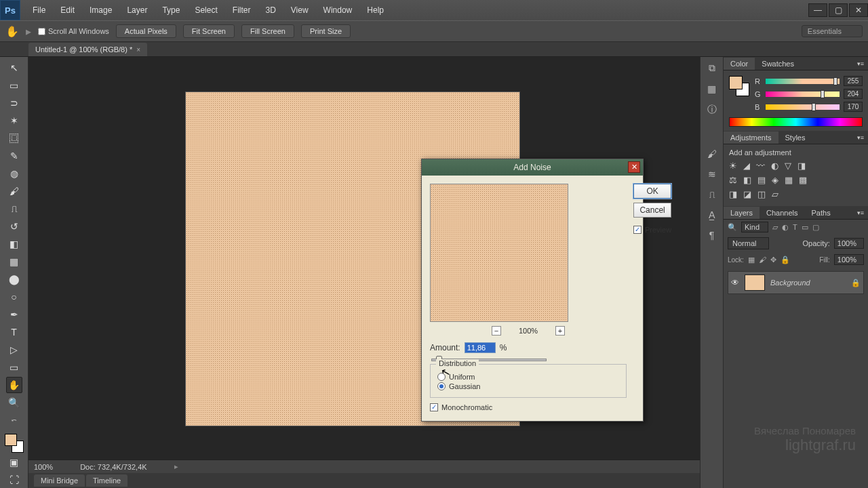 The image size is (868, 488). Describe the element at coordinates (326, 31) in the screenshot. I see `print-size-button: Print Size` at that location.